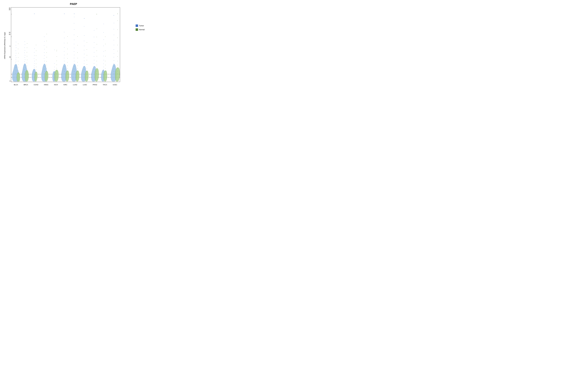 Image resolution: width=588 pixels, height=367 pixels. Describe the element at coordinates (66, 45) in the screenshot. I see `chart-svg` at that location.